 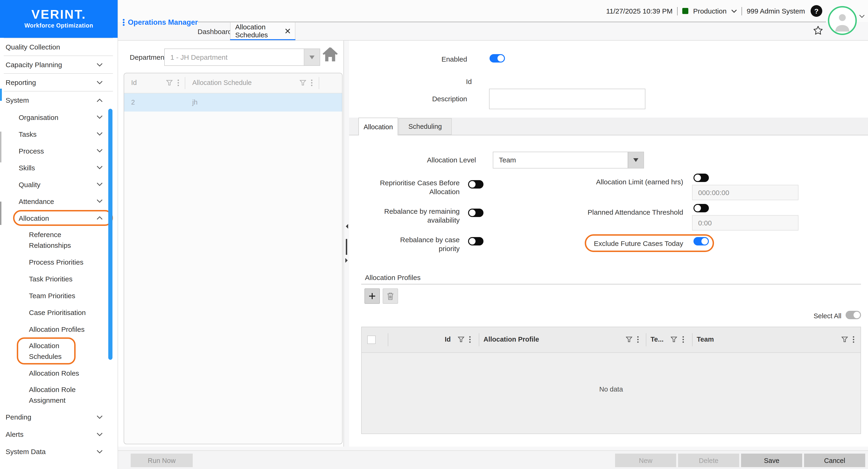 I want to click on description-field, so click(x=567, y=99).